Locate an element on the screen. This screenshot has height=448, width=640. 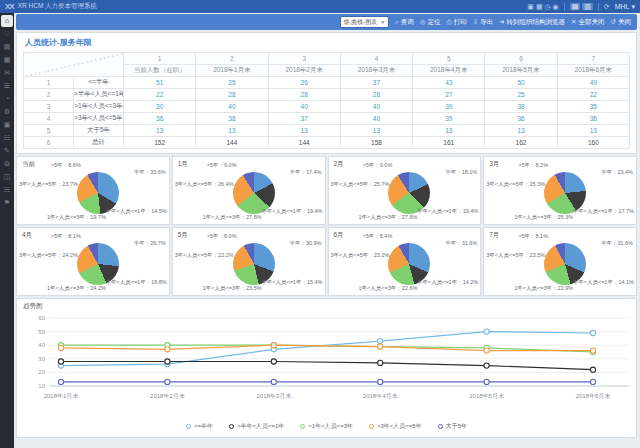
legend-item: >半年<人员<=1年 is located at coordinates (256, 426).